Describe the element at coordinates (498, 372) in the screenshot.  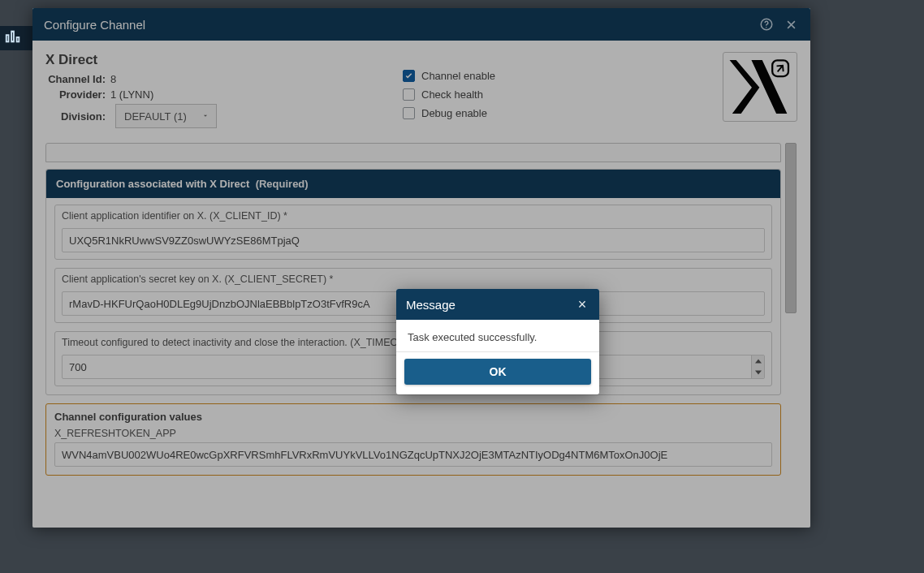
I see `ok-button: OK` at that location.